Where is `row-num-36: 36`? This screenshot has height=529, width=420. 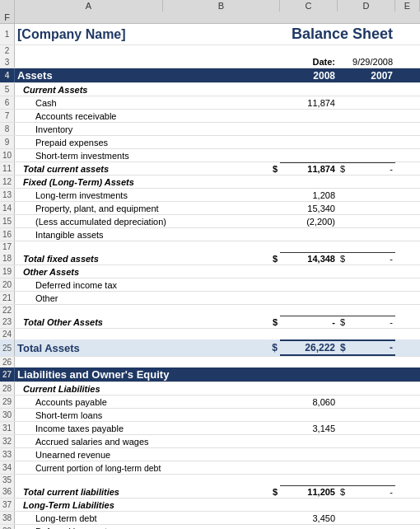
row-num-36: 36 is located at coordinates (7, 491).